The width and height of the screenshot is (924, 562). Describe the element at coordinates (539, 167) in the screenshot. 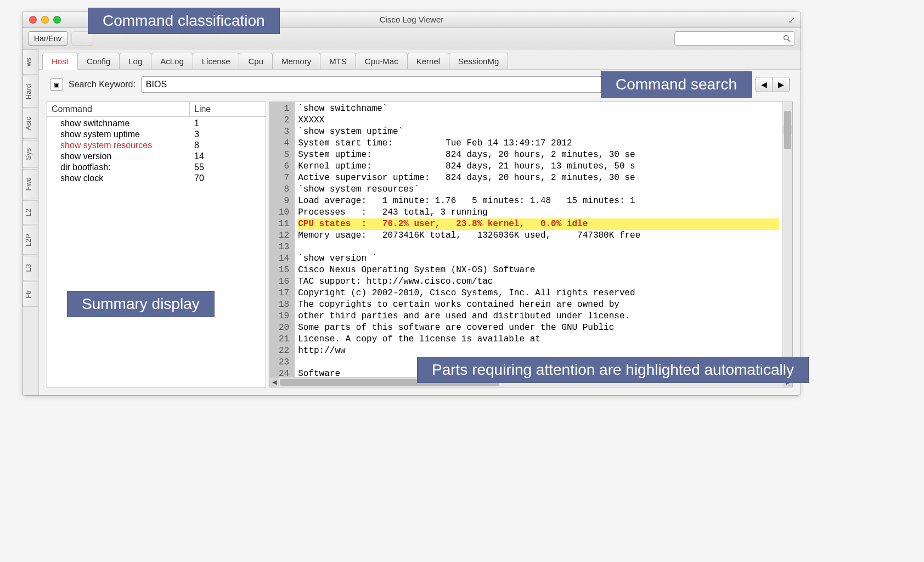

I see `log-line: Kernel uptime: 824 days, 21 hours, 13 mi…` at that location.